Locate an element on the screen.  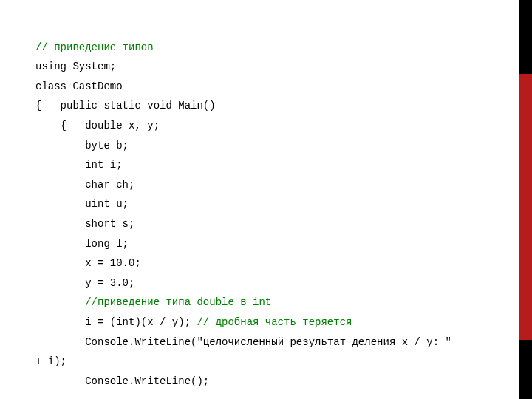
code-line-comment: // дробная часть теряется is located at coordinates (274, 322).